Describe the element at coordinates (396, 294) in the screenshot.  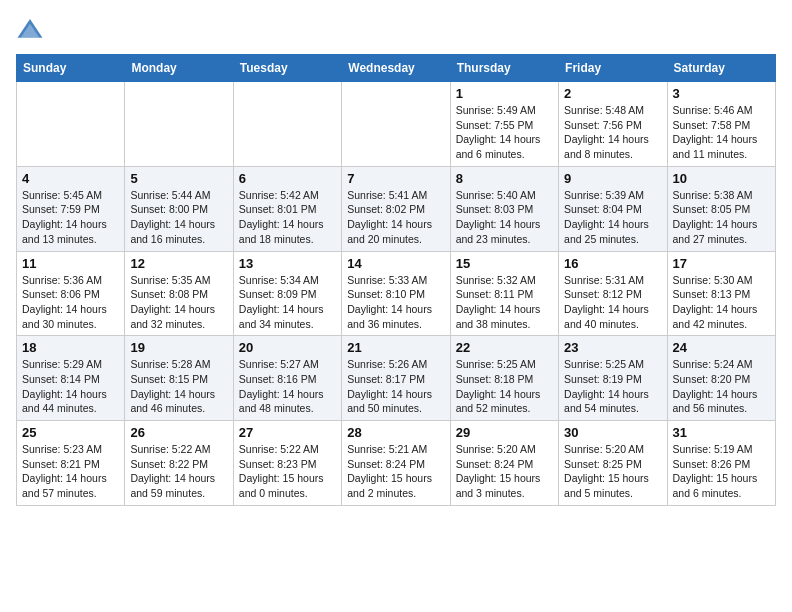
I see `calendar-week-row: 11Sunrise: 5:36 AM Sunset: 8:06 PM Dayli…` at that location.